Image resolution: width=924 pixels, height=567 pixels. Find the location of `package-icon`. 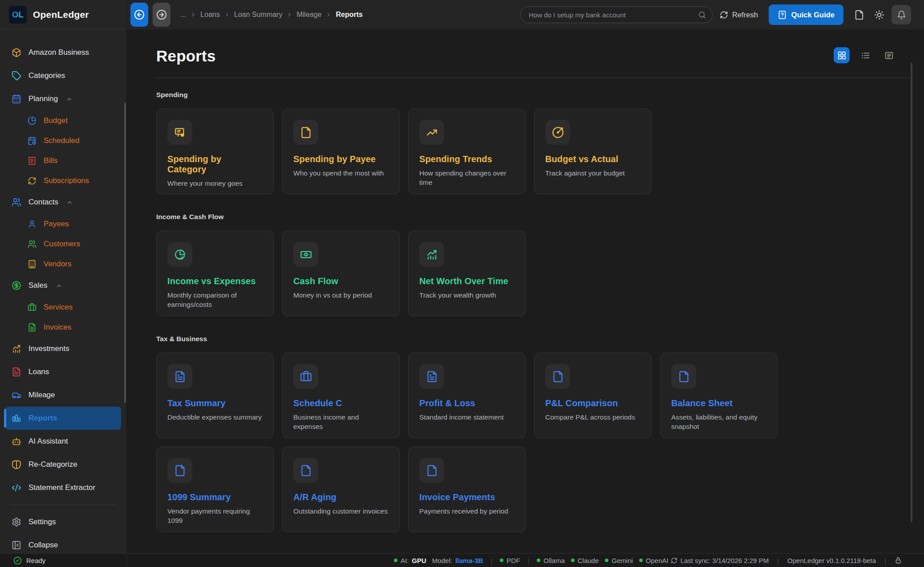

package-icon is located at coordinates (16, 53).